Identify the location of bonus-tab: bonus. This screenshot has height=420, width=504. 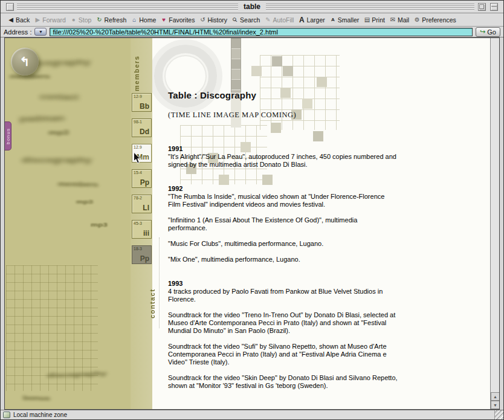
(8, 136).